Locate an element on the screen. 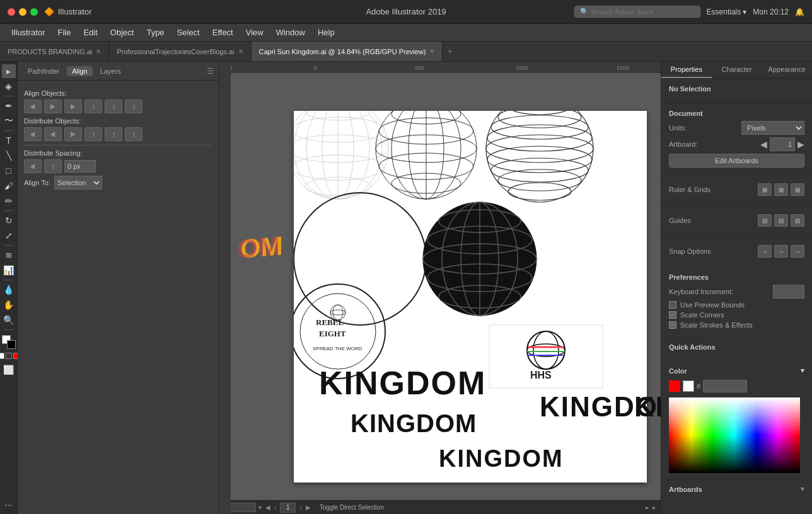 Image resolution: width=812 pixels, height=514 pixels. artboard-next: ▶ is located at coordinates (801, 144).